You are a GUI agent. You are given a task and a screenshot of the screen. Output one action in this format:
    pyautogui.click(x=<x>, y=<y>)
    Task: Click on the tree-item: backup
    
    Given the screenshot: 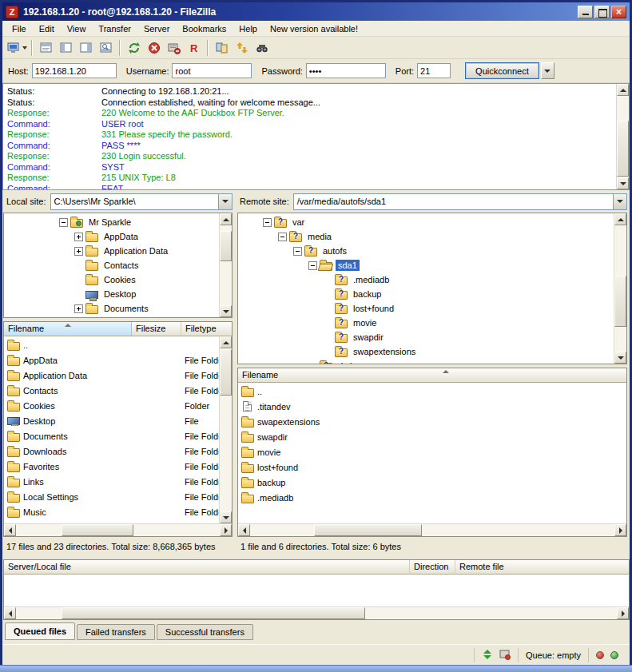 What is the action you would take?
    pyautogui.click(x=426, y=294)
    